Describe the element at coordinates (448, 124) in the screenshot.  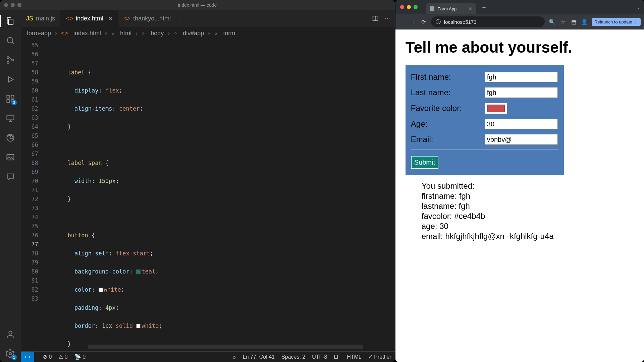
I see `age-label: Age:` at that location.